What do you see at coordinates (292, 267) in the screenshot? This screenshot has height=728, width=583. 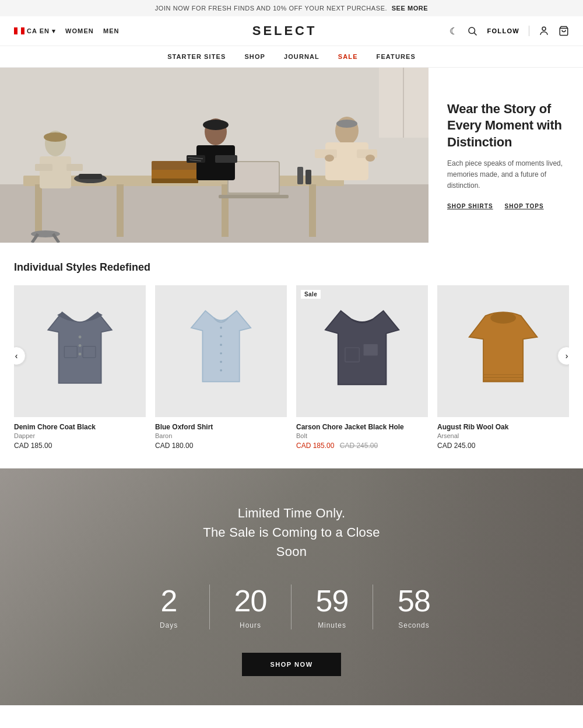 I see `products-title: Individual Styles Redefined` at bounding box center [292, 267].